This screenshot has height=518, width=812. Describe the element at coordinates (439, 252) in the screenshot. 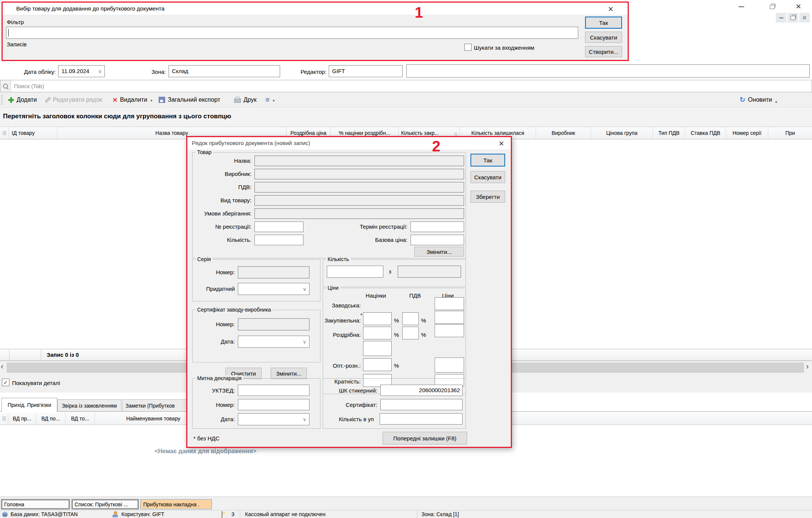

I see `change-product-button: Змінити...` at that location.